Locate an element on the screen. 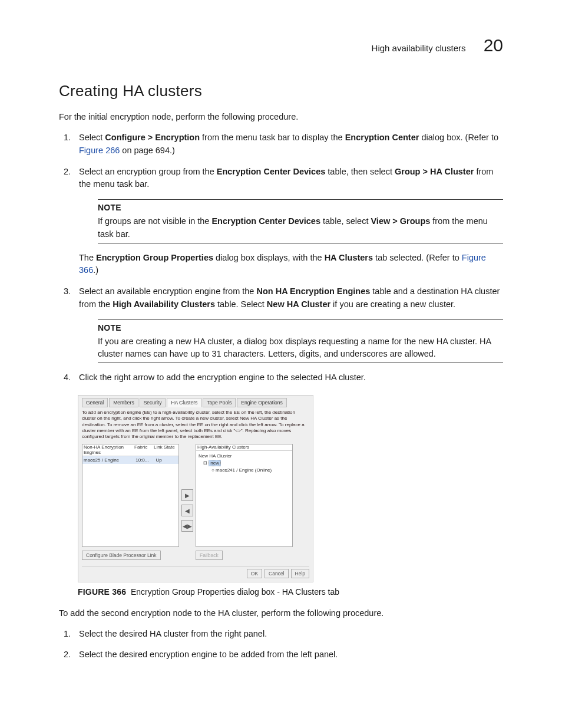 This screenshot has width=562, height=728. configure-blade-button: Configure Blade Processor Link is located at coordinates (121, 555).